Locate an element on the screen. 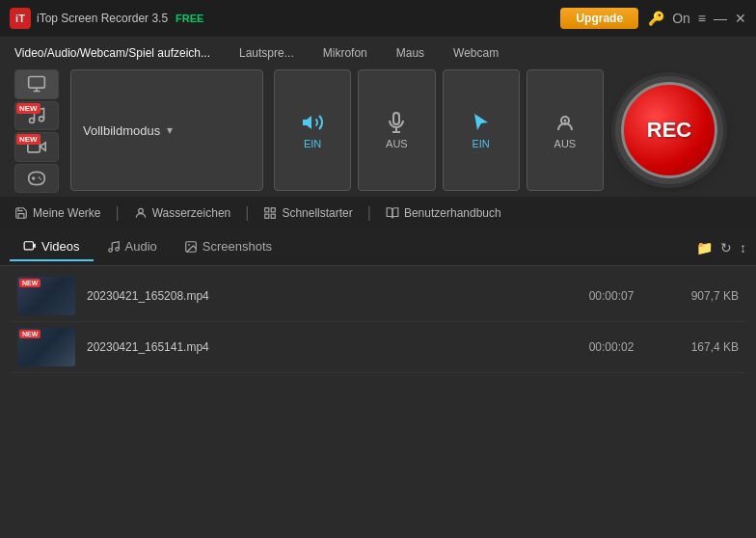  file-row: NEW 20230421_165208.mp4 00:00:07 907,7 K… is located at coordinates (378, 297).